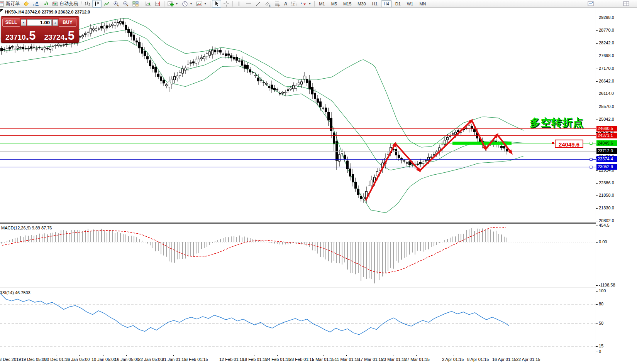  Describe the element at coordinates (371, 359) in the screenshot. I see `time-tick-label: 17 Mar 01:15` at that location.